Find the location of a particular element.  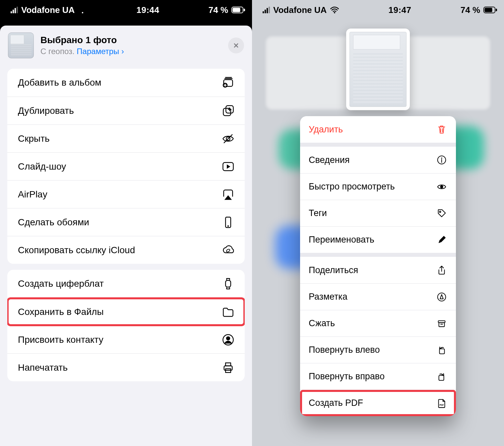

action-label: Сохранить в Файлы is located at coordinates (61, 312).